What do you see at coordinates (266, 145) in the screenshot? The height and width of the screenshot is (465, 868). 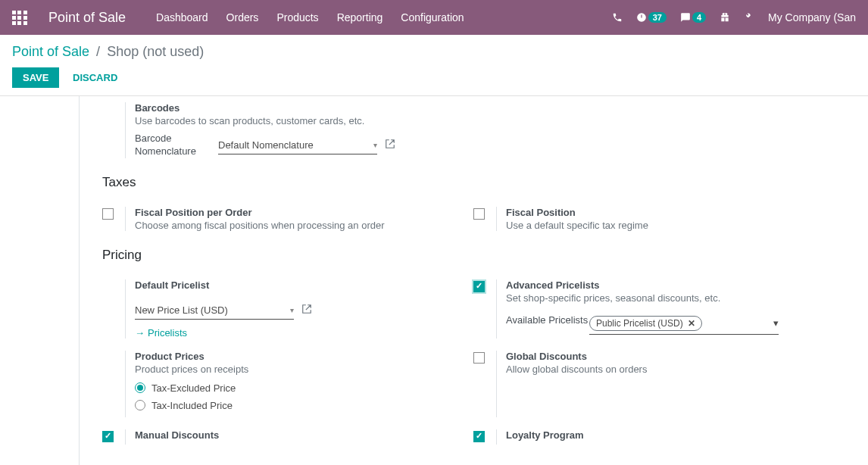 I see `barcode-nomenclature-value: Default Nomenclature` at bounding box center [266, 145].